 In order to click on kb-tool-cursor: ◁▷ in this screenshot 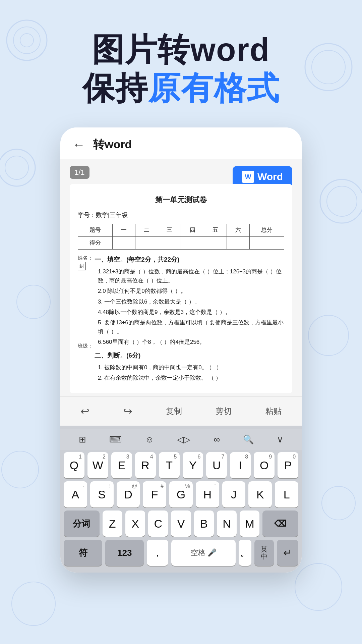, I will do `click(184, 439)`.